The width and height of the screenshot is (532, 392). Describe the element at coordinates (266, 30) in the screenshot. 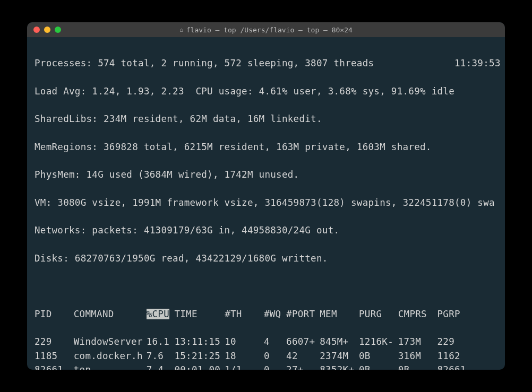

I see `titlebar: ⌂ flavio — top /Users/flavio — top — 80×…` at that location.